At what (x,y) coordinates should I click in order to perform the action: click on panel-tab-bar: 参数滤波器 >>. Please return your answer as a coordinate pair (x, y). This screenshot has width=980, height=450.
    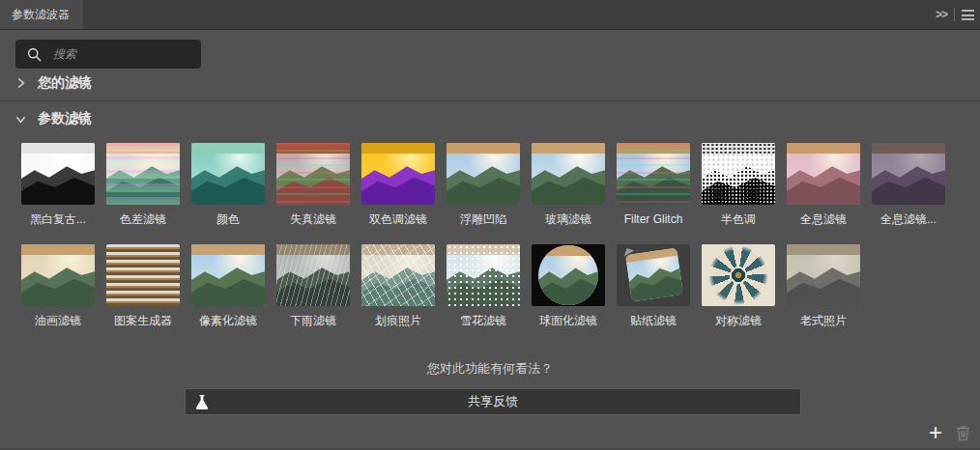
    Looking at the image, I should click on (490, 15).